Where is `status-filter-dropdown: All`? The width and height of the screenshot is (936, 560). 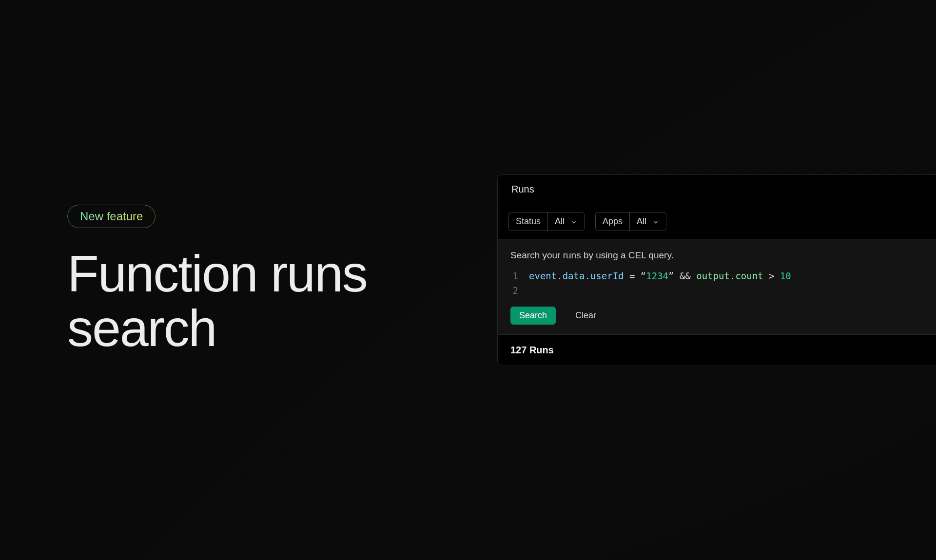 status-filter-dropdown: All is located at coordinates (566, 221).